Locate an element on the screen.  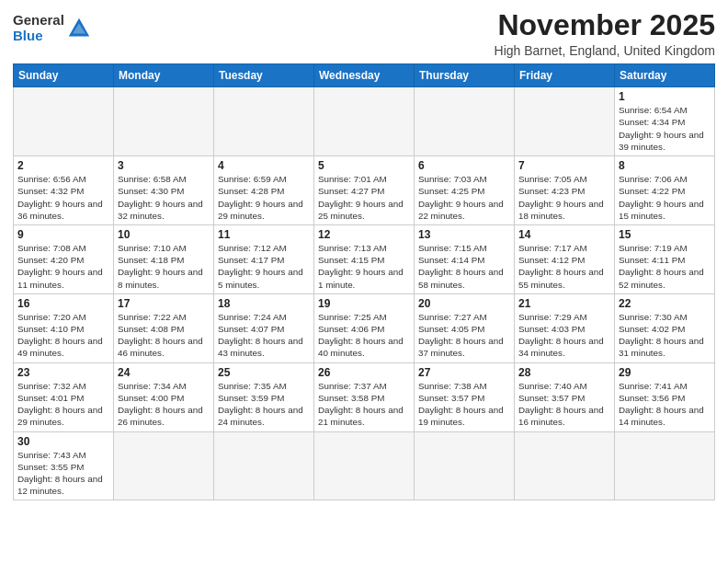
day-info: Sunrise: 7:06 AM Sunset: 4:22 PM Dayligh… is located at coordinates (665, 197).